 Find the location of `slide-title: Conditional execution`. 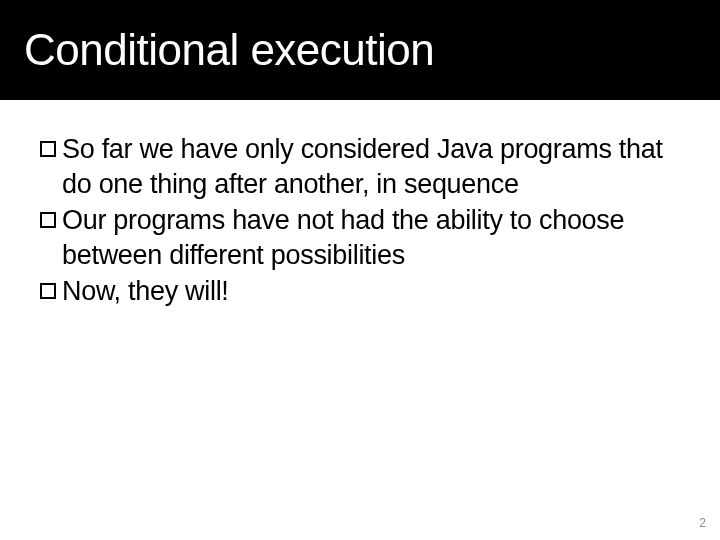

slide-title: Conditional execution is located at coordinates (229, 50).